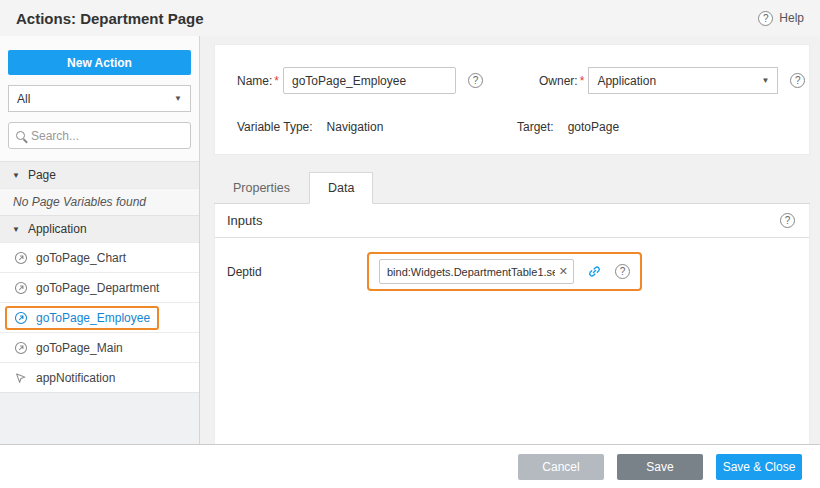 The width and height of the screenshot is (820, 488). Describe the element at coordinates (476, 80) in the screenshot. I see `name-help-icon: ?` at that location.